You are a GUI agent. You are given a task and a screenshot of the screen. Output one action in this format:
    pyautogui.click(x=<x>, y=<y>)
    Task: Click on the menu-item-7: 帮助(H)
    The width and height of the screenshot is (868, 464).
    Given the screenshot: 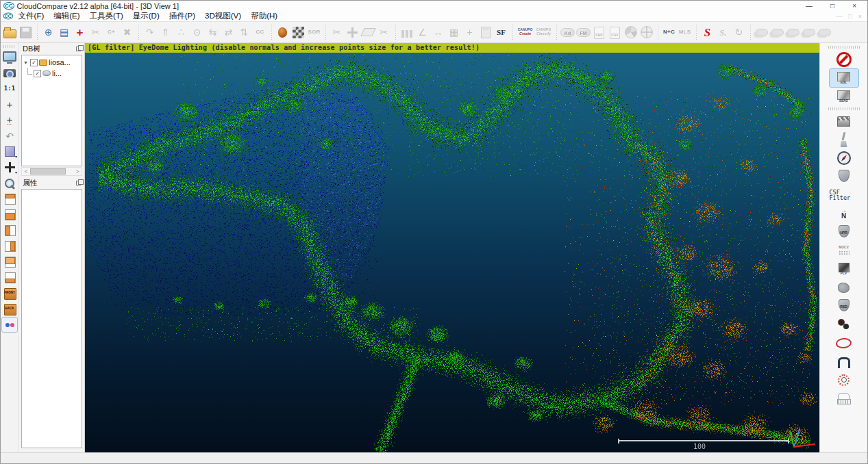 What is the action you would take?
    pyautogui.click(x=264, y=16)
    